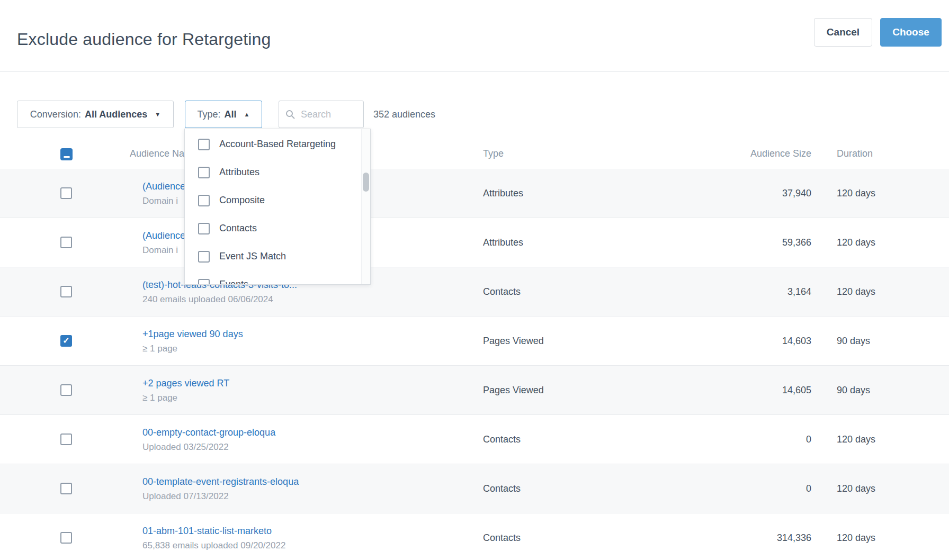 This screenshot has height=560, width=949. Describe the element at coordinates (242, 200) in the screenshot. I see `type-option-label: Composite` at that location.